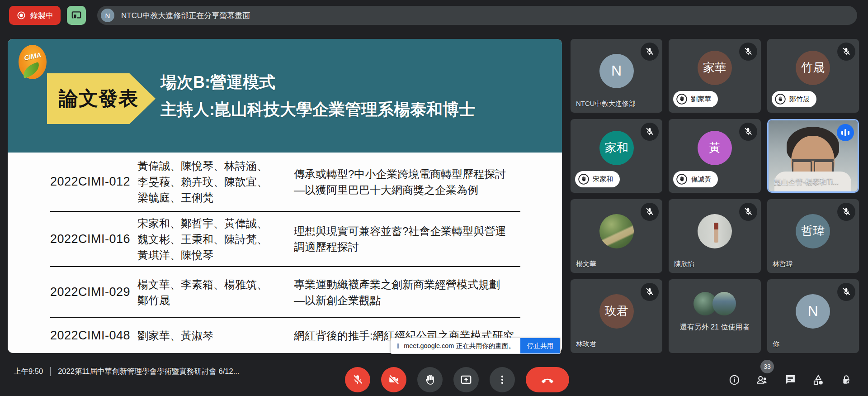  Describe the element at coordinates (430, 380) in the screenshot. I see `raise-hand-button` at that location.